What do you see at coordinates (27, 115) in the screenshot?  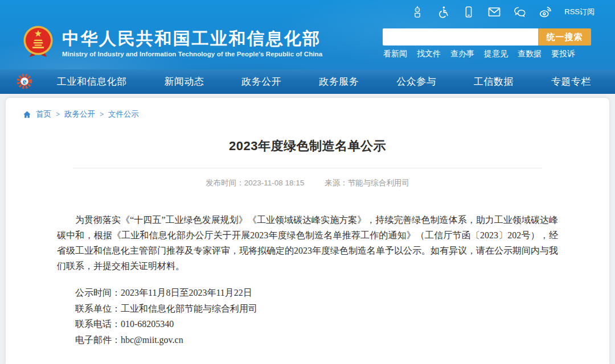 I see `home-icon` at bounding box center [27, 115].